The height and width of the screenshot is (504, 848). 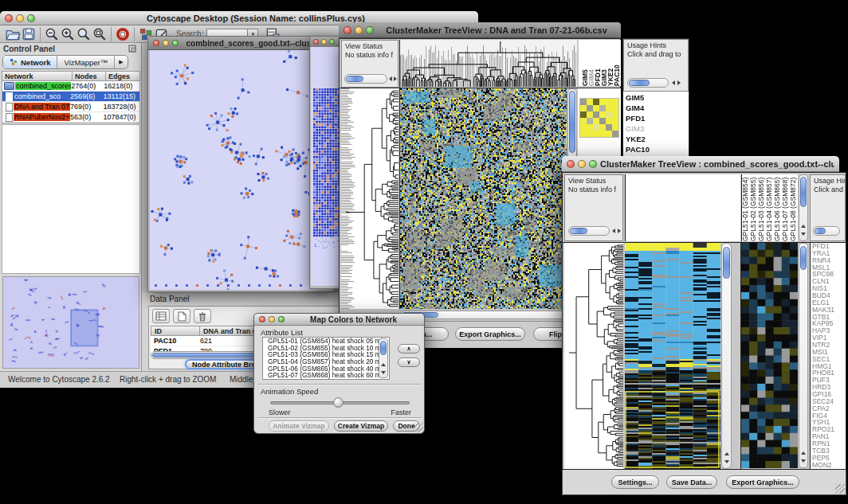 I want to click on treeview1-column-dendrogram, so click(x=489, y=64).